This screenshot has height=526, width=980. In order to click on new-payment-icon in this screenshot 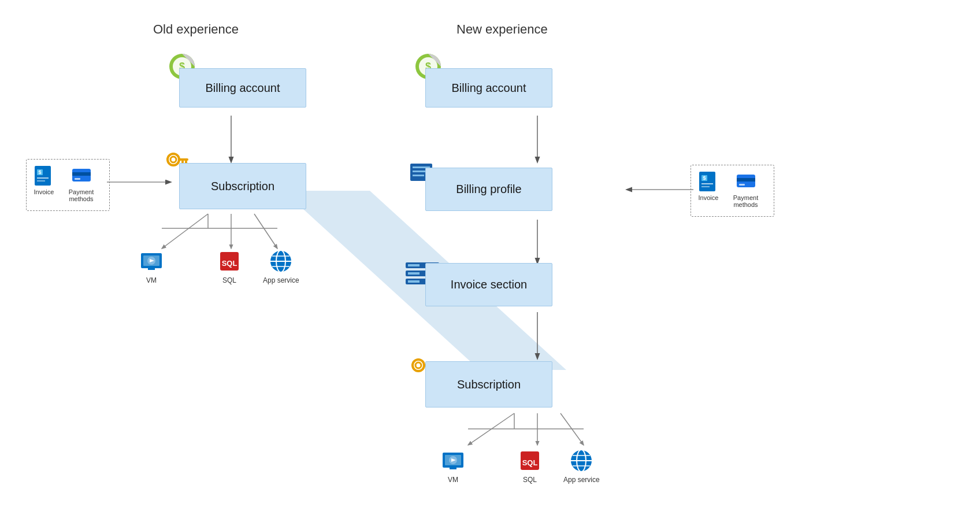, I will do `click(746, 181)`.